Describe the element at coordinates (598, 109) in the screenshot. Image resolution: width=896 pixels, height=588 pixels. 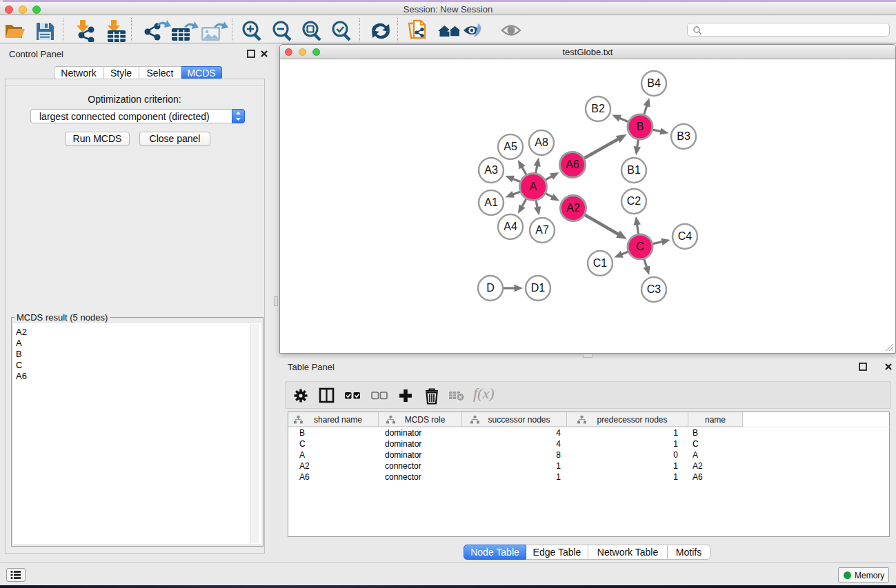
I see `svg-text: B2` at that location.